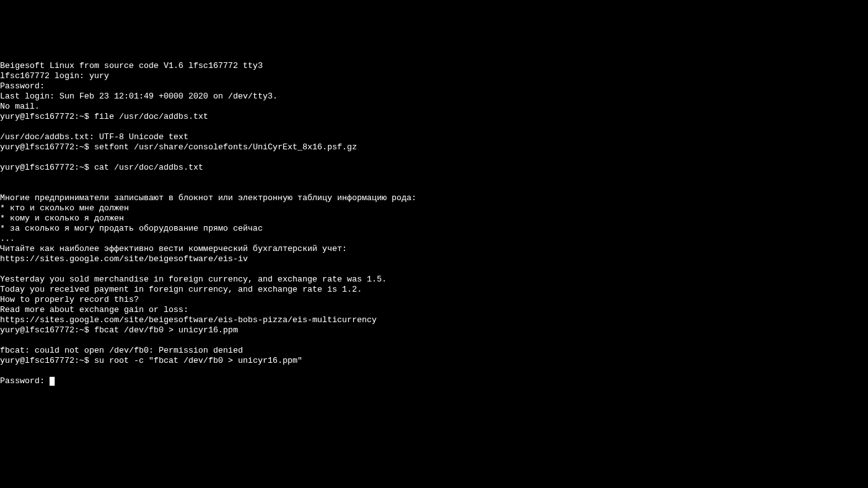 This screenshot has height=488, width=868. I want to click on cat-output-line: * за сколько я могу продать оборудование…, so click(131, 229).